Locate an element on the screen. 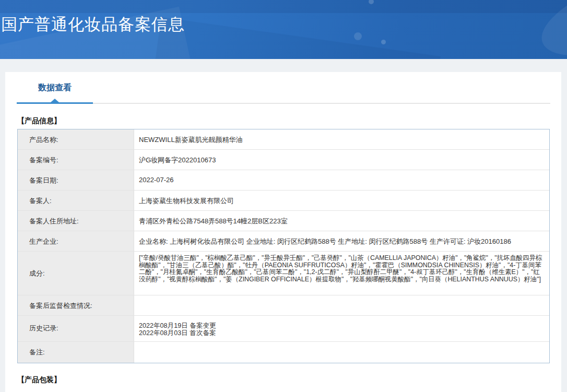 The image size is (567, 392). row-label: 备案人: is located at coordinates (76, 200).